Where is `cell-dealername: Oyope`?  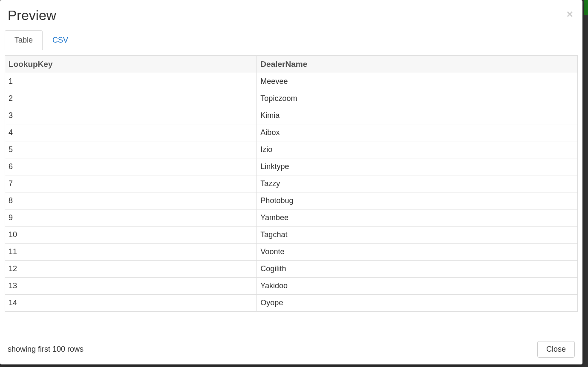
cell-dealername: Oyope is located at coordinates (418, 303).